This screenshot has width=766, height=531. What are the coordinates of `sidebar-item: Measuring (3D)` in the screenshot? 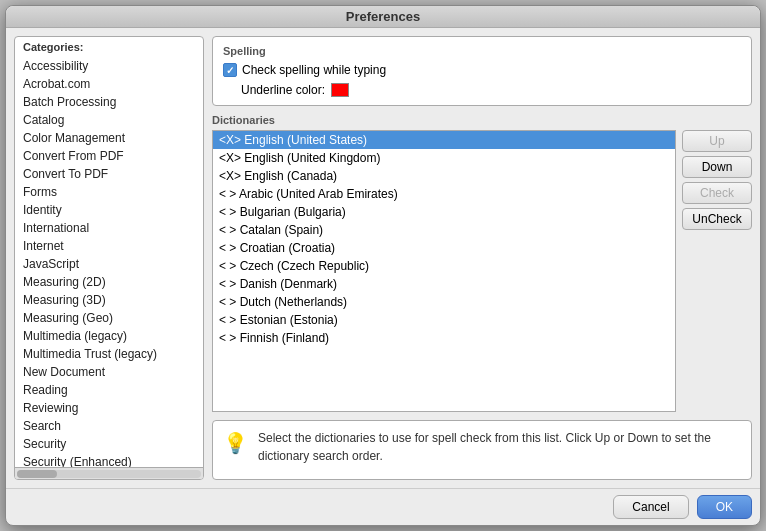 It's located at (109, 300).